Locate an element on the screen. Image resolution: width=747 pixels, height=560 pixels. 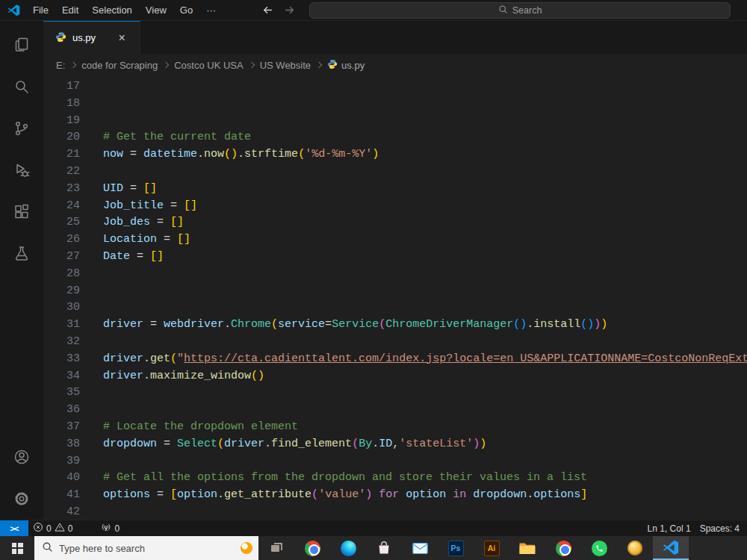
error-icon is located at coordinates (38, 529).